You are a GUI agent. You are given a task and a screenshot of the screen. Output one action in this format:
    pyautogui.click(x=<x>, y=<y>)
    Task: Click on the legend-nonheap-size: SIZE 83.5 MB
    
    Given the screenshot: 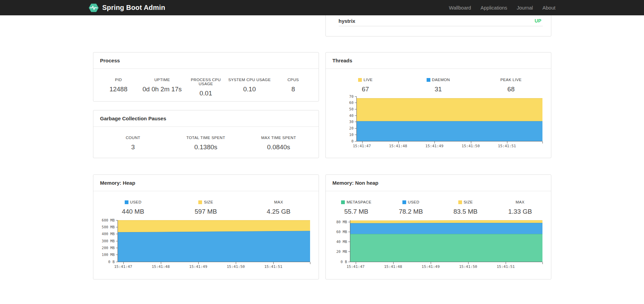 What is the action you would take?
    pyautogui.click(x=465, y=208)
    